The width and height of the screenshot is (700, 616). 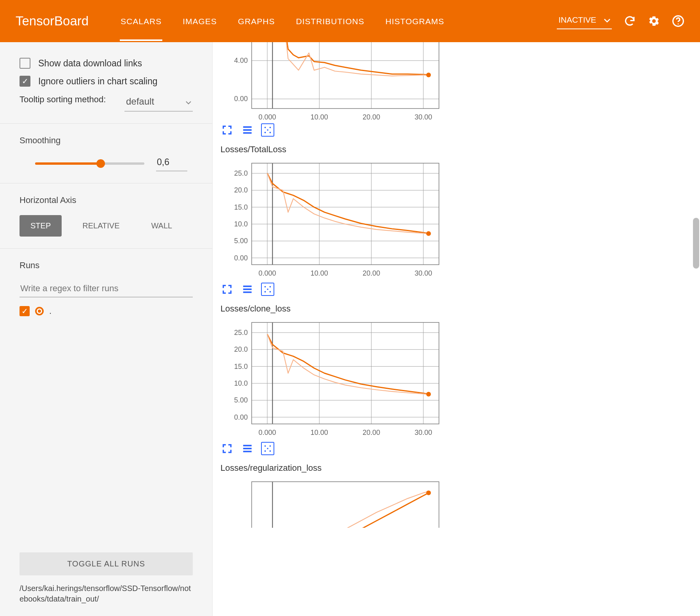 I want to click on ignore-outliers-label: Ignore outliers in chart scaling, so click(x=98, y=81).